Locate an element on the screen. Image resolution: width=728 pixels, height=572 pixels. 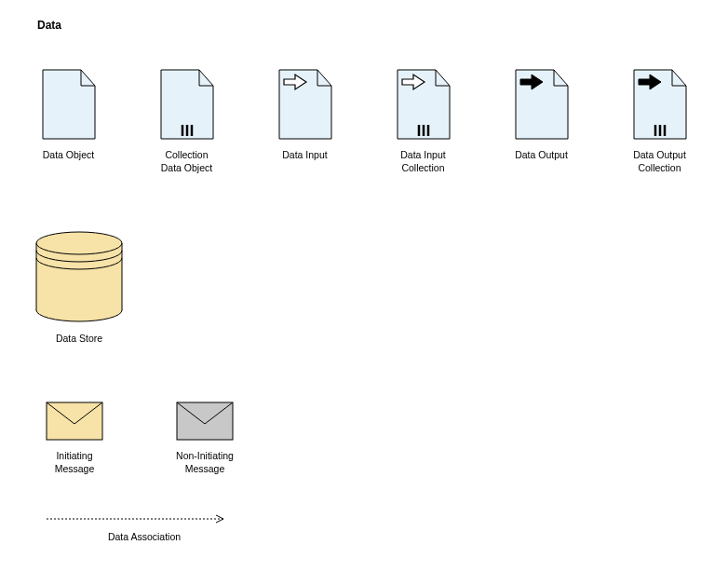
label-initiating-message: Initiating Message is located at coordinates (74, 462).